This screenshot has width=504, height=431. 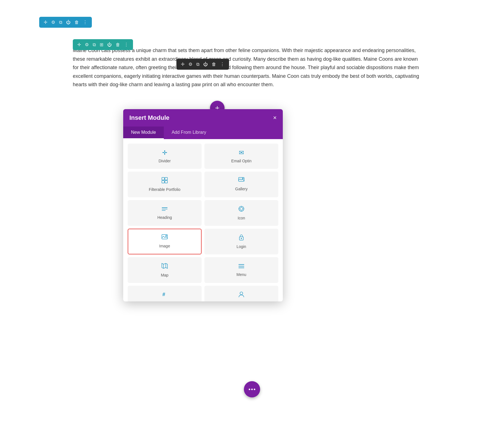 What do you see at coordinates (203, 64) in the screenshot?
I see `toolbar-dark: ✛ ⚙ ⧉ ⏻ 🗑 ⋮` at bounding box center [203, 64].